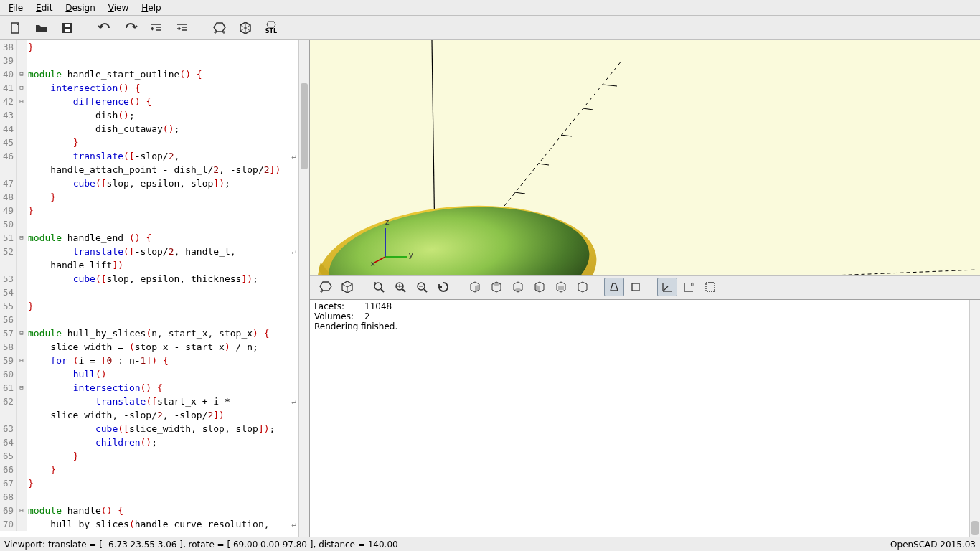  I want to click on statusbar: Viewport: translate = [ -6.73 23.55 3.06…, so click(490, 544).